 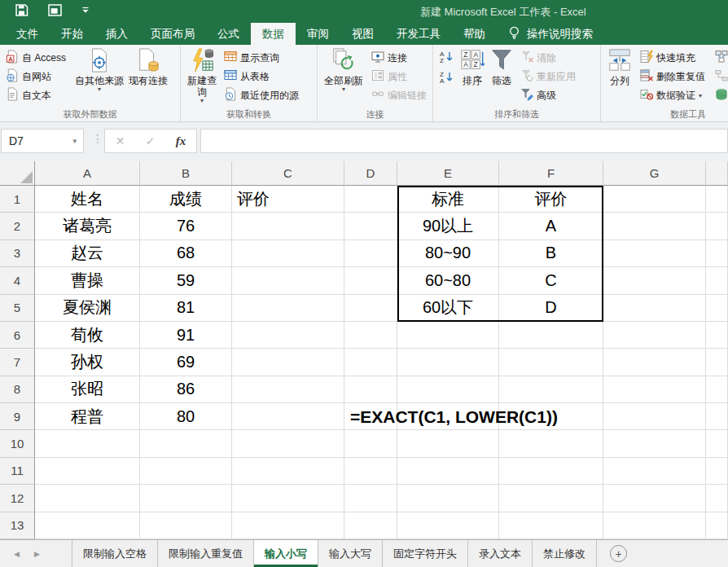 I want to click on text-to-columns-button: 分列, so click(x=620, y=67).